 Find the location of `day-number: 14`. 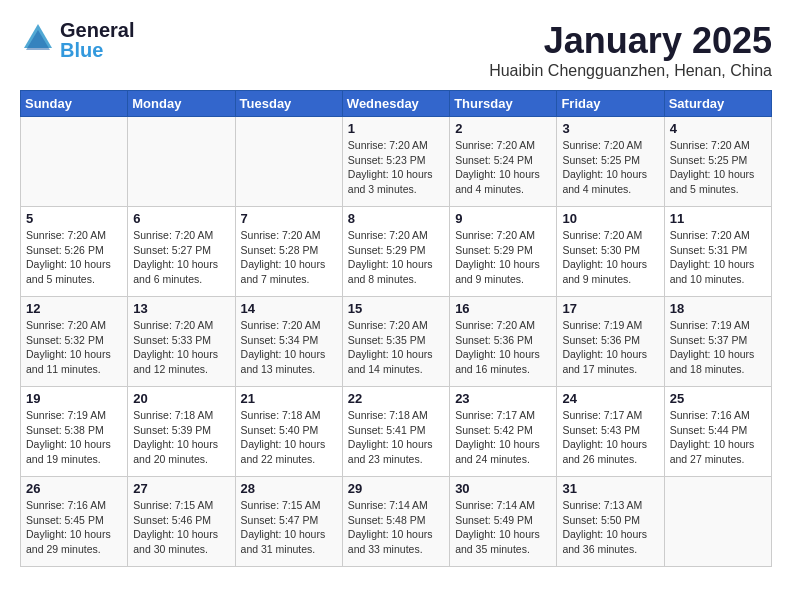

day-number: 14 is located at coordinates (289, 308).